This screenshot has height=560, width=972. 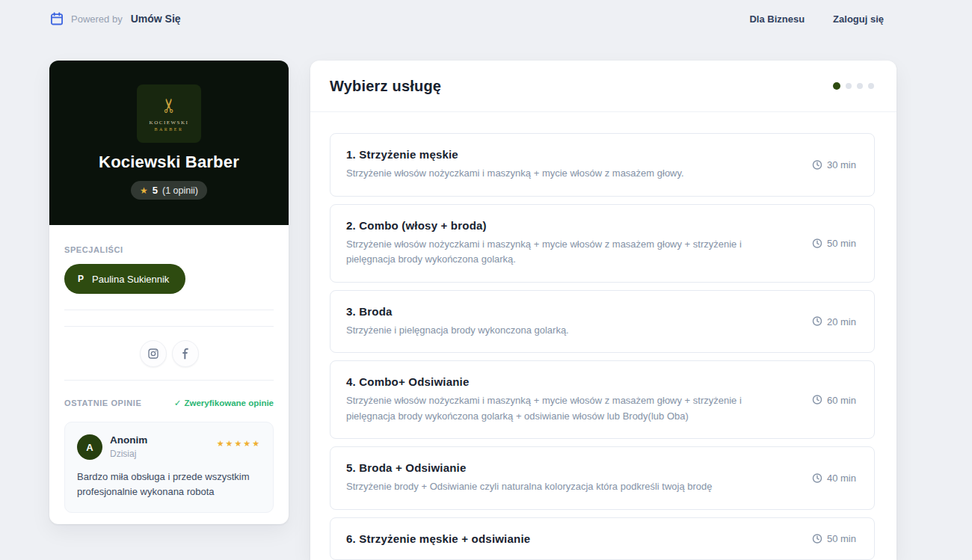 What do you see at coordinates (834, 399) in the screenshot?
I see `service-duration: 60 min` at bounding box center [834, 399].